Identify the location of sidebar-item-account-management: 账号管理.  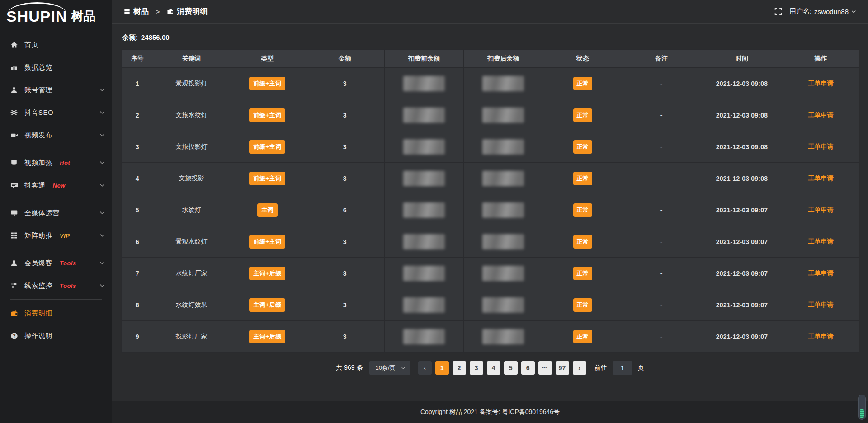
(56, 90).